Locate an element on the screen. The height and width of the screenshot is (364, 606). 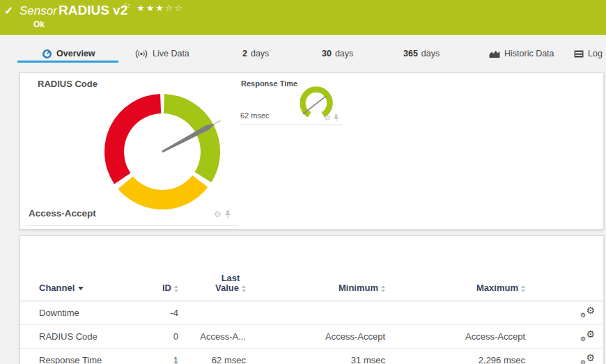
gauge-status-label: Access-Accept is located at coordinates (63, 213).